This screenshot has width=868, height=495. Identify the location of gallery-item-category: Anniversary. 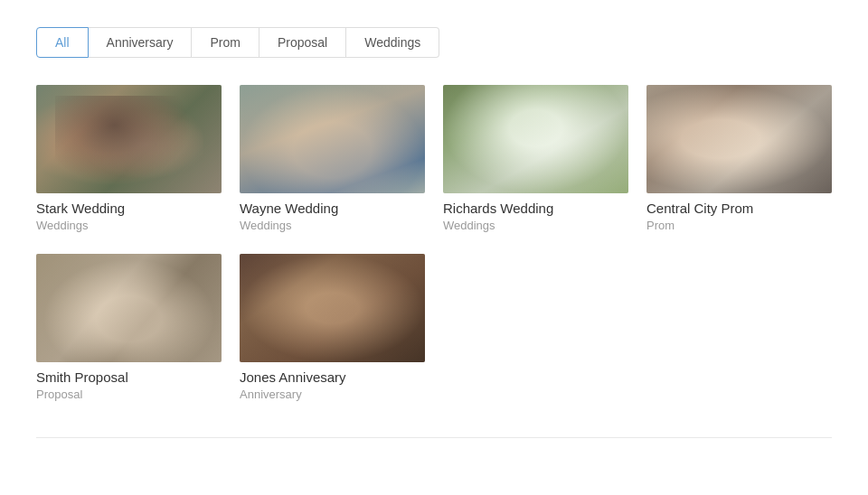
(333, 394).